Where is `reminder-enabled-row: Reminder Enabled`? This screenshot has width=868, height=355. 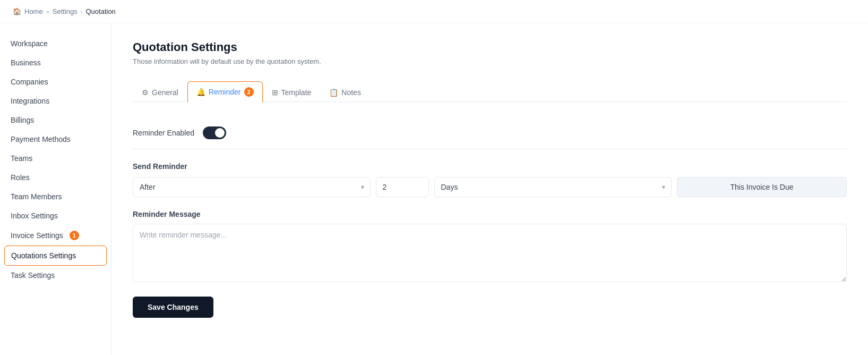
reminder-enabled-row: Reminder Enabled is located at coordinates (489, 133).